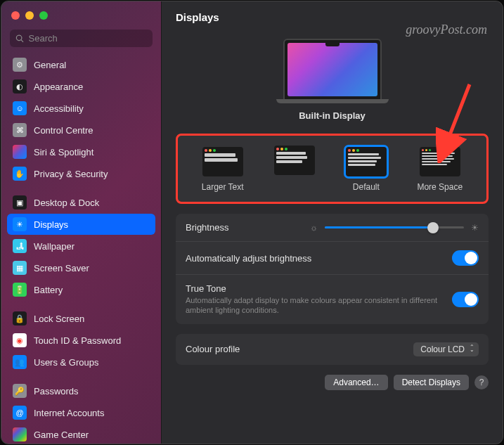  I want to click on sidebar-item-game-center: Game Center, so click(82, 434).